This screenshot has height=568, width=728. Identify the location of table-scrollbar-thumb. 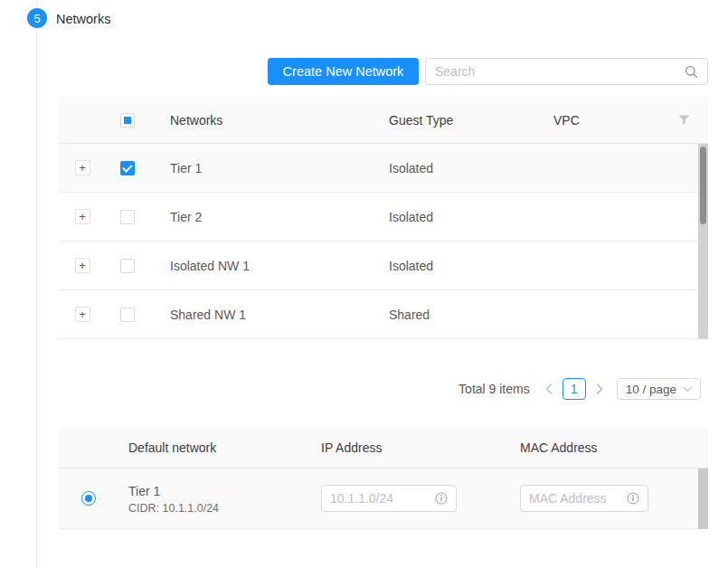
(704, 185).